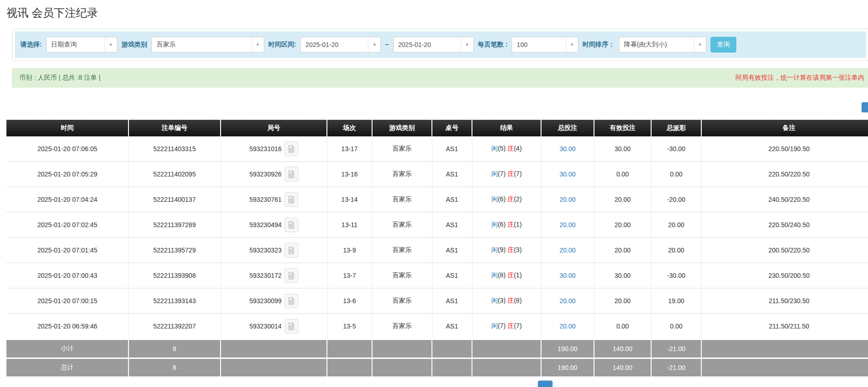 The height and width of the screenshot is (387, 868). Describe the element at coordinates (545, 384) in the screenshot. I see `pagination-button-partial` at that location.